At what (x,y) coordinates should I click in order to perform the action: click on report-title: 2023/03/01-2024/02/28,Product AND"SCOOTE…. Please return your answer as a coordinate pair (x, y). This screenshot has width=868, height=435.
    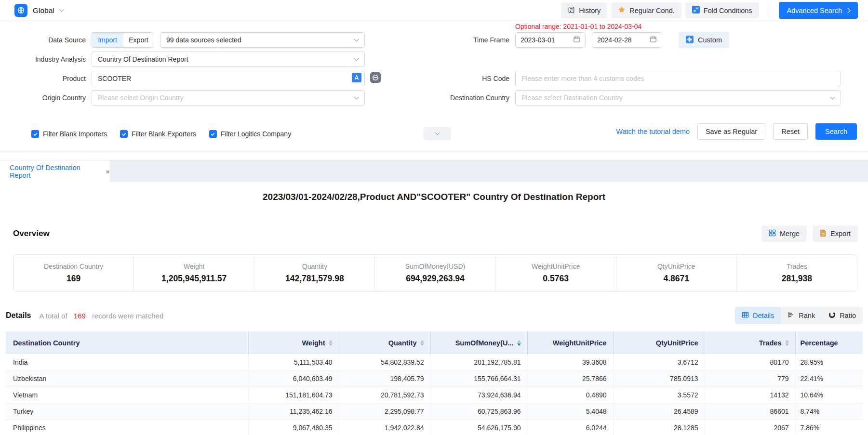
    Looking at the image, I should click on (434, 197).